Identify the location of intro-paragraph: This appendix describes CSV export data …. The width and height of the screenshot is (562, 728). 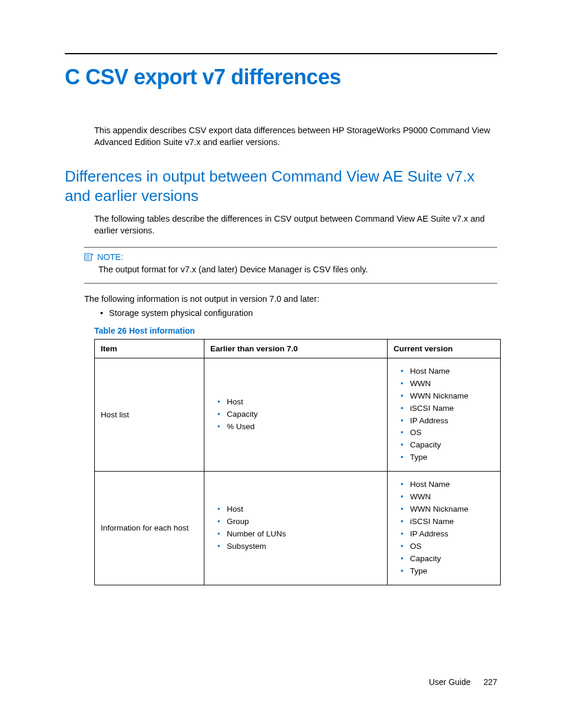
(296, 137).